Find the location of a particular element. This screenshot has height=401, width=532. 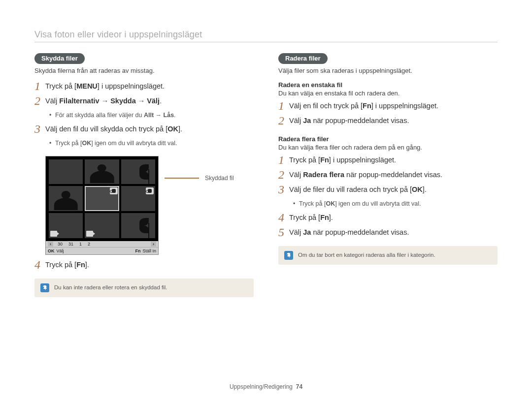

menu-glyph: MENU is located at coordinates (87, 86).